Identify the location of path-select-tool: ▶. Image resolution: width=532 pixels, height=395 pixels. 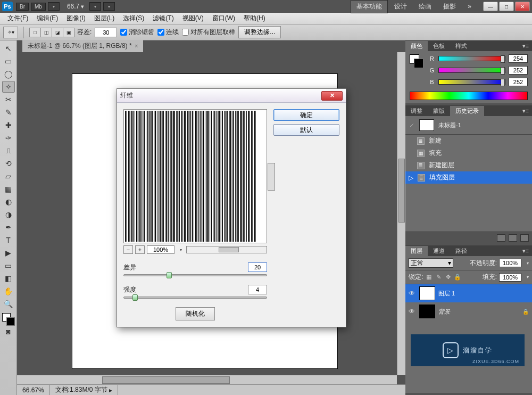
(9, 253).